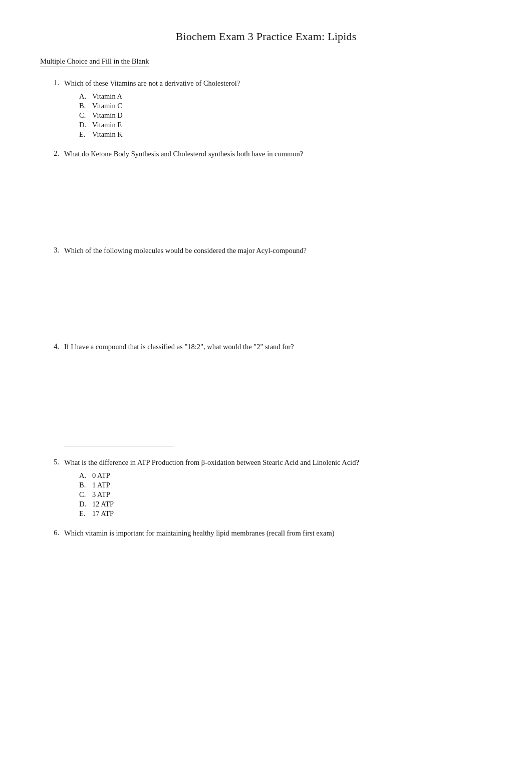 The image size is (532, 782). What do you see at coordinates (278, 292) in the screenshot?
I see `question-content-3: Which of the following molecules would b…` at bounding box center [278, 292].